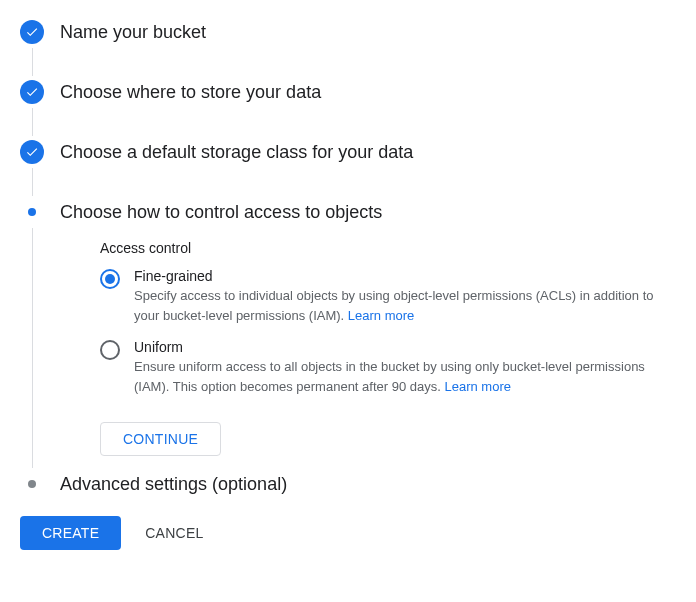  What do you see at coordinates (405, 376) in the screenshot?
I see `radio-uniform-description: Ensure uniform access to all objects in …` at bounding box center [405, 376].